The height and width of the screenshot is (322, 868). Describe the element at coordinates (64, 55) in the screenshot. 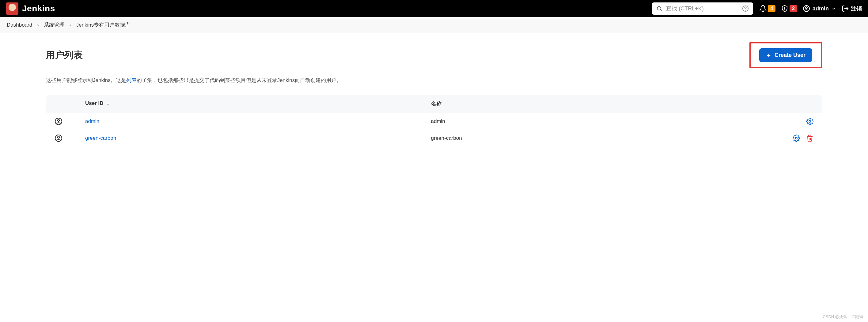

I see `page-title: 用户列表` at that location.